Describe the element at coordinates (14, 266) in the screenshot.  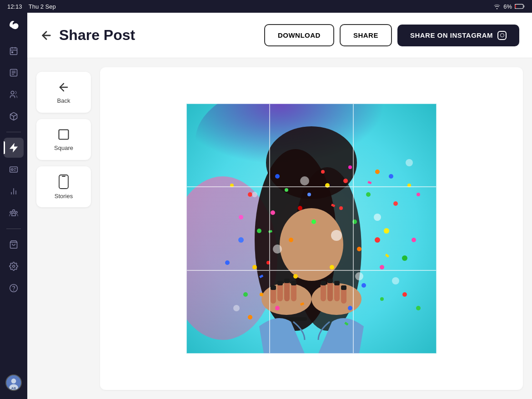
I see `sidebar-item-settings` at that location.